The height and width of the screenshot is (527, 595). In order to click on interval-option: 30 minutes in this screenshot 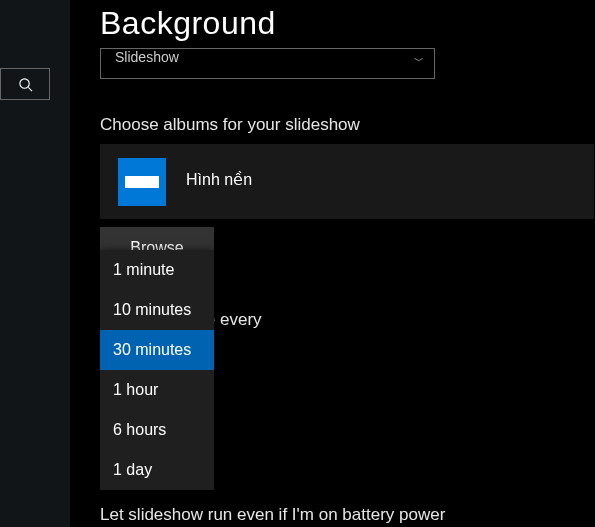, I will do `click(157, 350)`.